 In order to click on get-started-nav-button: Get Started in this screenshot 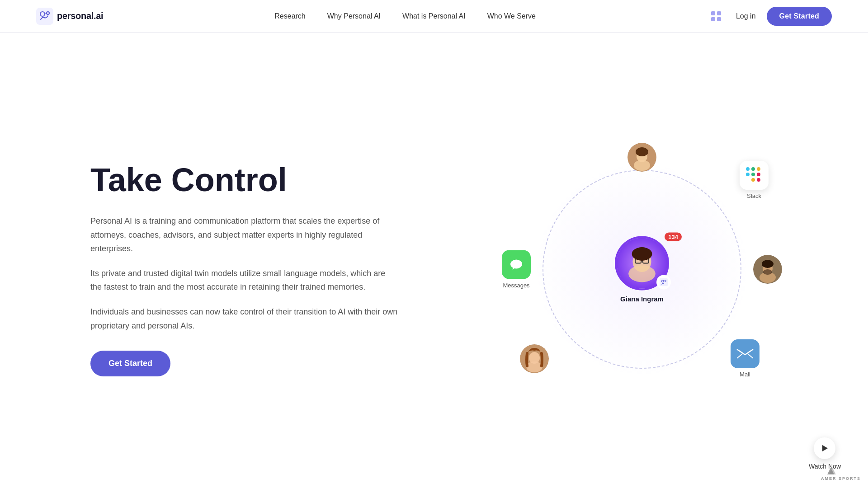, I will do `click(799, 16)`.